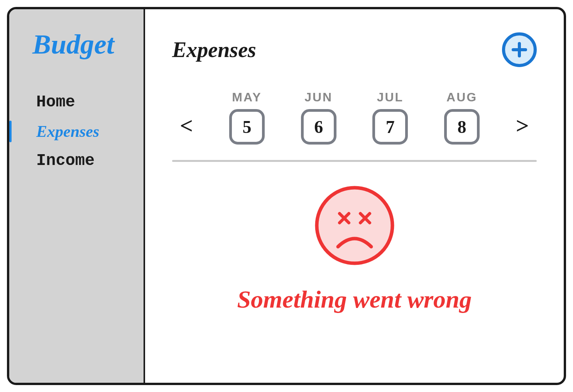  What do you see at coordinates (80, 161) in the screenshot?
I see `sidebar-item-income: Income` at bounding box center [80, 161].